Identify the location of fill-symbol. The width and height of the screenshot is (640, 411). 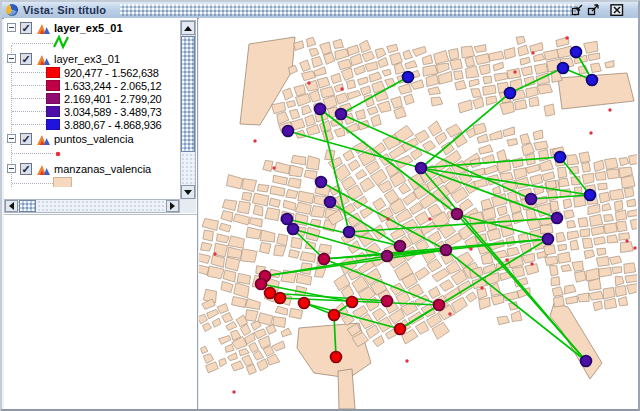
(62, 182).